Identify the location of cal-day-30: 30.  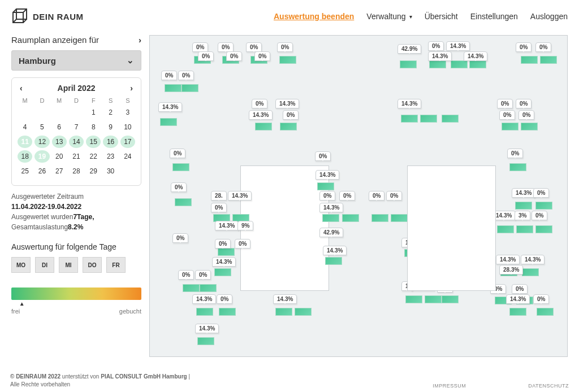
(110, 171).